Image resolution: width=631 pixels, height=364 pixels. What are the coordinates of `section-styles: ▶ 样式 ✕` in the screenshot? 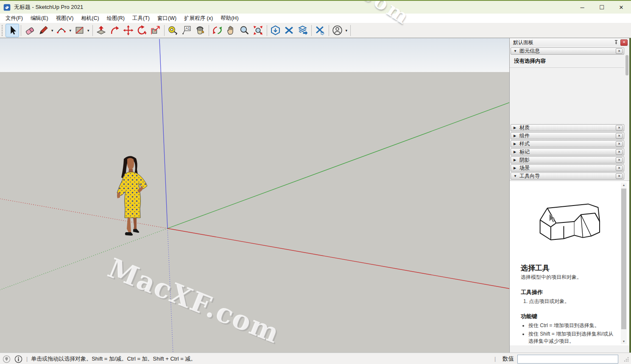 It's located at (567, 144).